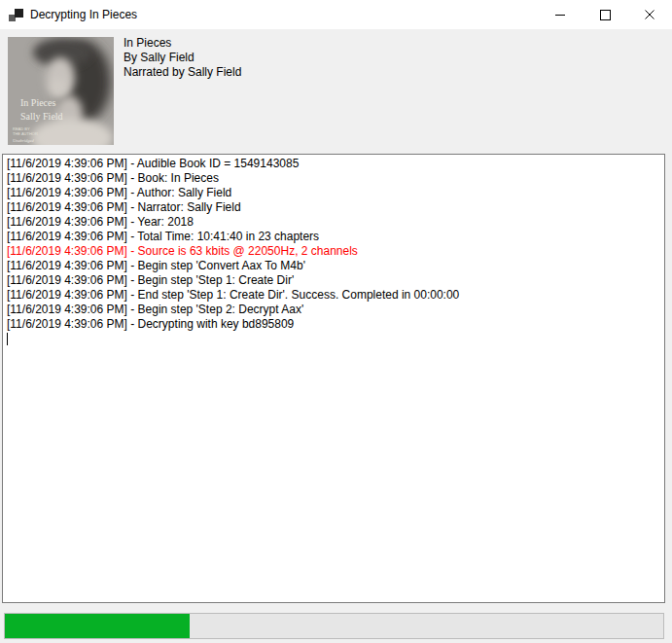  What do you see at coordinates (183, 43) in the screenshot?
I see `book-title: In Pieces` at bounding box center [183, 43].